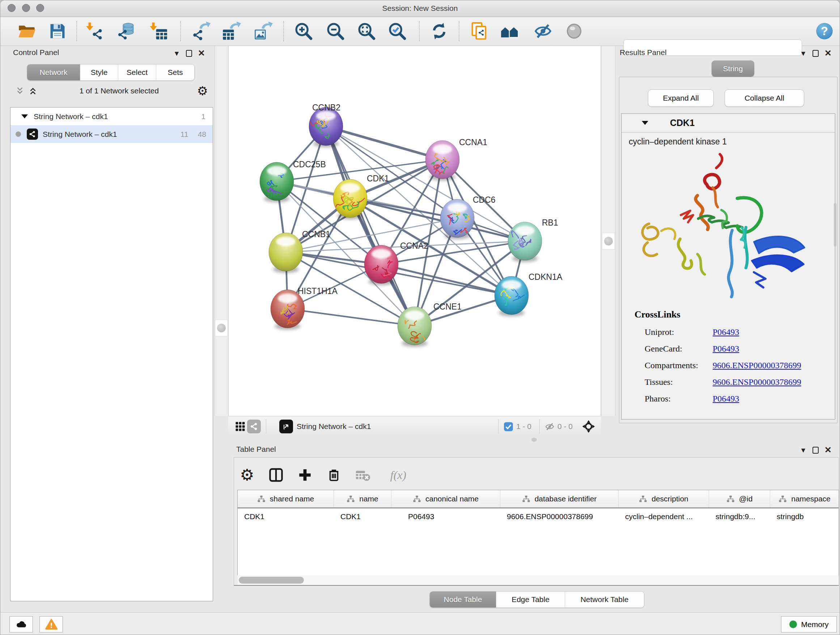 The image size is (840, 635). What do you see at coordinates (574, 31) in the screenshot?
I see `show-hidden-button` at bounding box center [574, 31].